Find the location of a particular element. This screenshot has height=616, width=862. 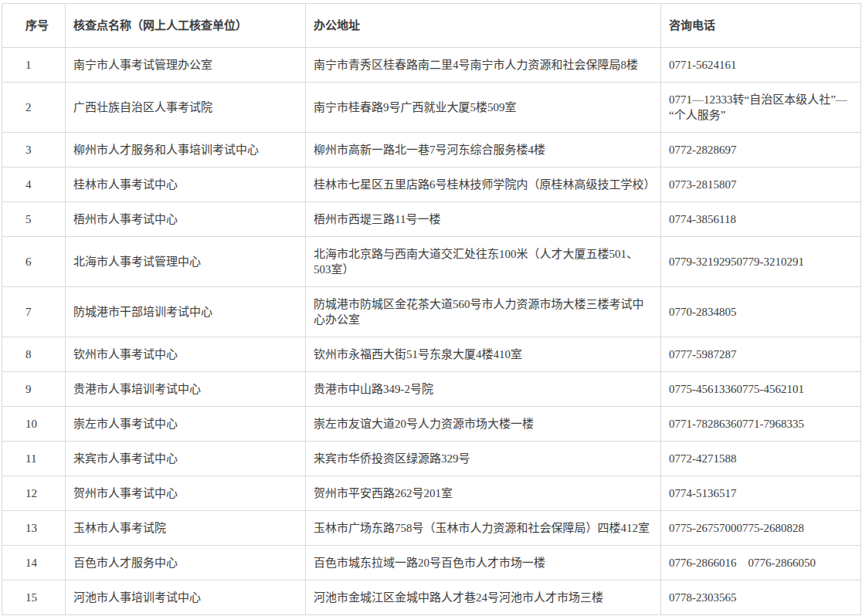

col-header-address: 办公地址 is located at coordinates (484, 26).